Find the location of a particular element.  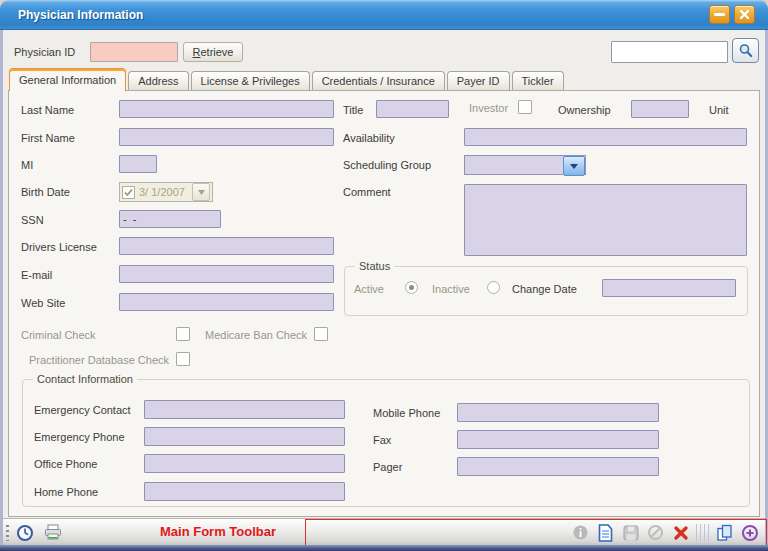

print-icon is located at coordinates (53, 532).